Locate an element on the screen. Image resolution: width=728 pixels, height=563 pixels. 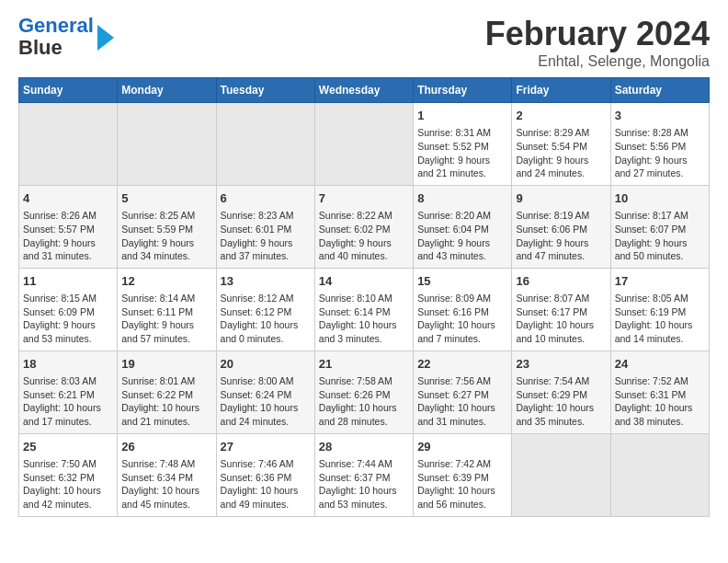
day-info: Sunset: 6:34 PM is located at coordinates (166, 478).